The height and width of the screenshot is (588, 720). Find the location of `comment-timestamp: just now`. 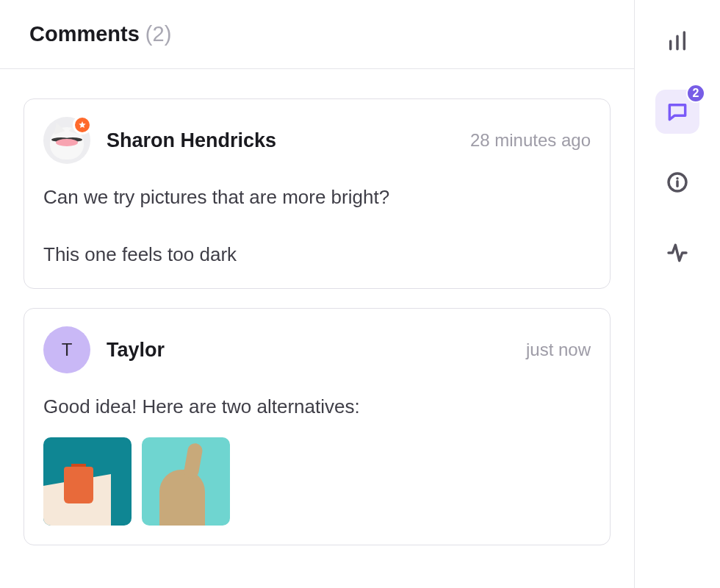

comment-timestamp: just now is located at coordinates (558, 350).